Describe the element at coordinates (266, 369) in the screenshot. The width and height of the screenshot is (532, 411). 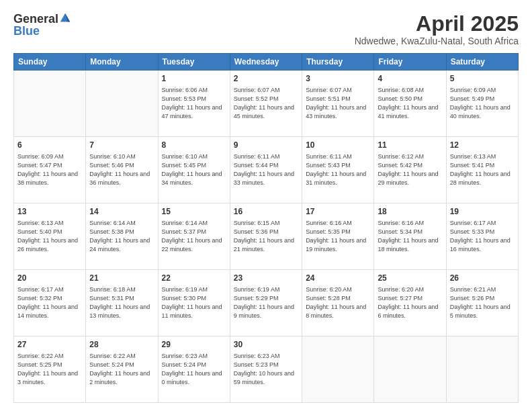
I see `calendar-cell: 30Sunrise: 6:23 AM Sunset: 5:23 PM Dayli…` at that location.